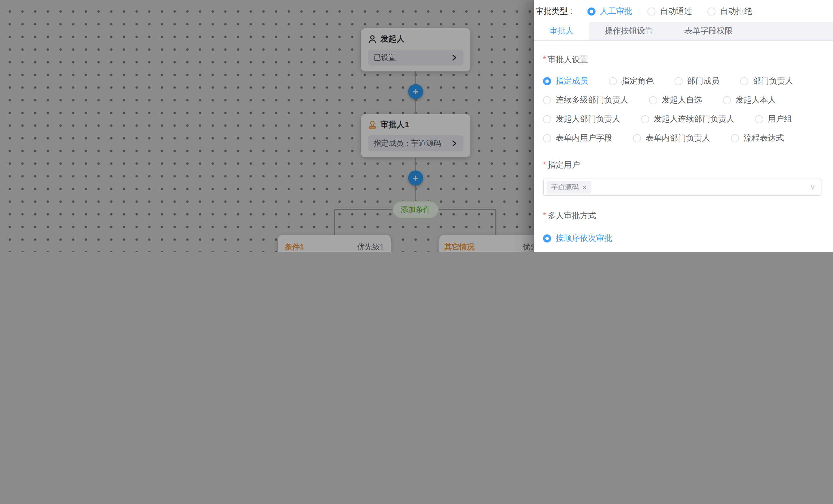  Describe the element at coordinates (632, 81) in the screenshot. I see `approver-setting-option: 指定角色` at that location.